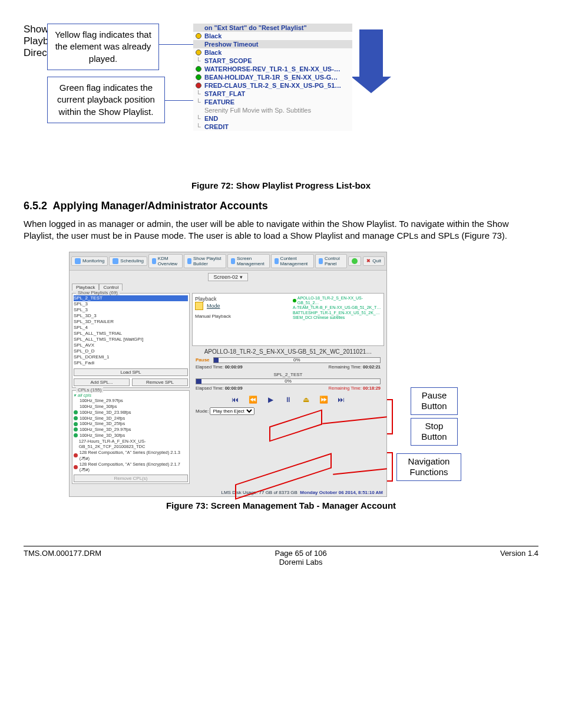 The width and height of the screenshot is (562, 728). What do you see at coordinates (288, 411) in the screenshot?
I see `play-mode-row: Mode: Play then Eject` at bounding box center [288, 411].